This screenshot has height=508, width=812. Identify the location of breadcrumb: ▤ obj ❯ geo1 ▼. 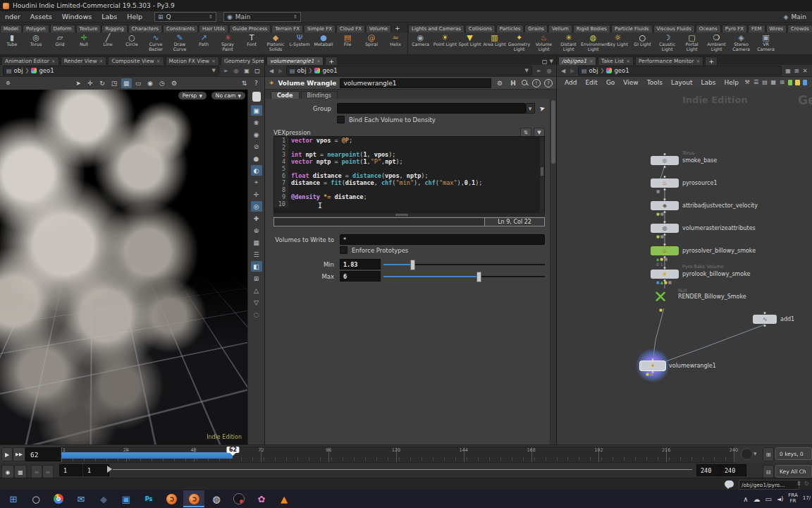
(409, 71).